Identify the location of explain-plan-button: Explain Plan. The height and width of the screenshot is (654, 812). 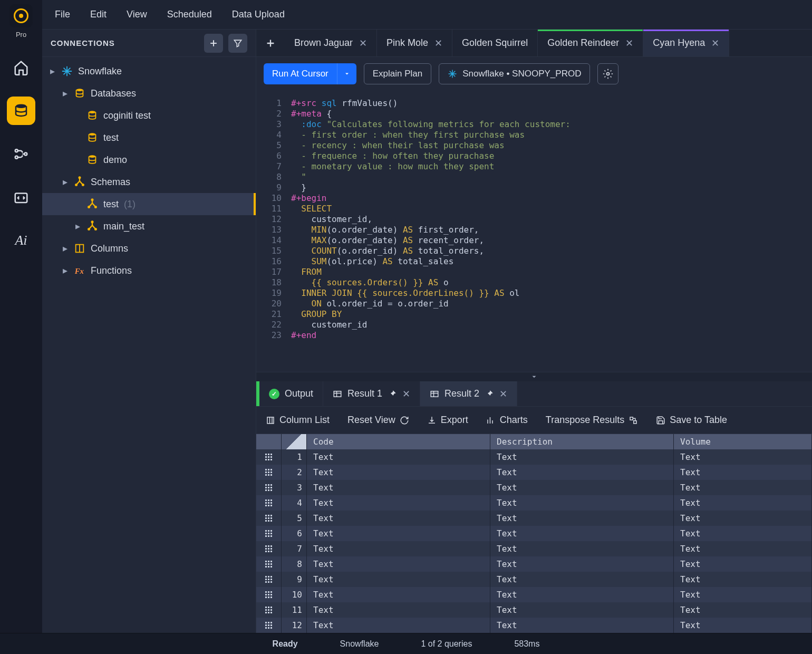
(398, 74).